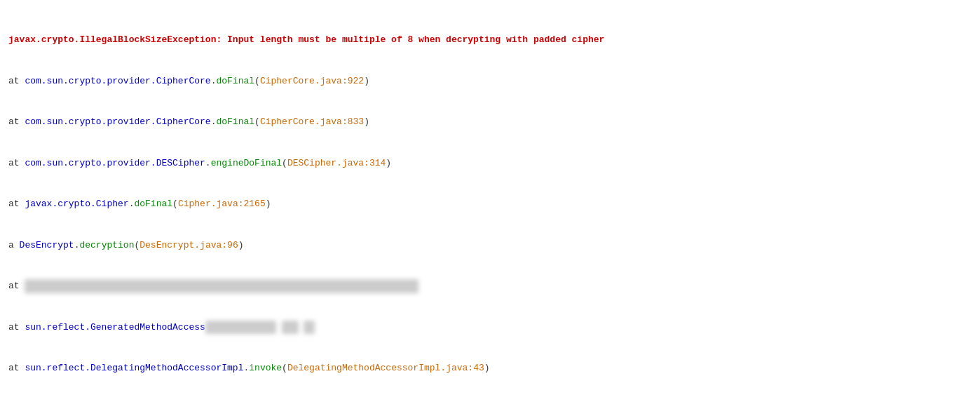 This screenshot has width=980, height=402. Describe the element at coordinates (490, 328) in the screenshot. I see `stack-line-7: at sun.reflect.GeneratedMethodAccess████…` at that location.